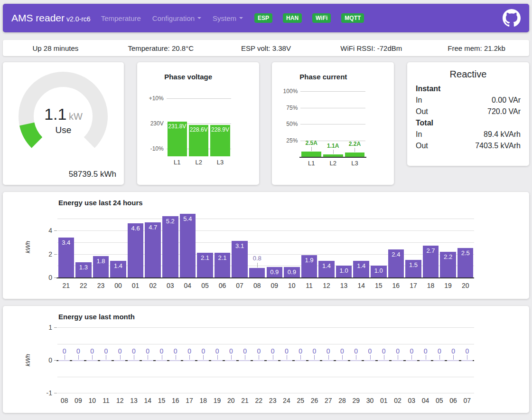 Image resolution: width=532 pixels, height=420 pixels. What do you see at coordinates (136, 228) in the screenshot?
I see `bar-value-label: 4.6` at bounding box center [136, 228].